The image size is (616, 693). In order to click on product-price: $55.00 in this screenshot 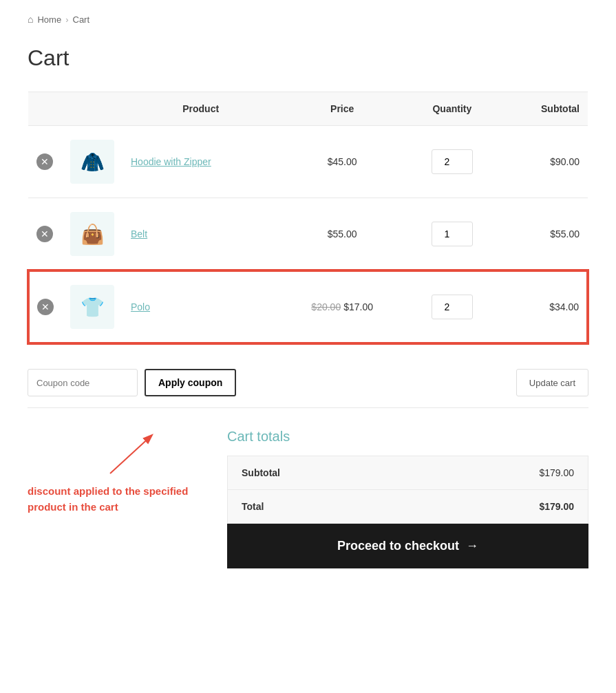, I will do `click(342, 235)`.